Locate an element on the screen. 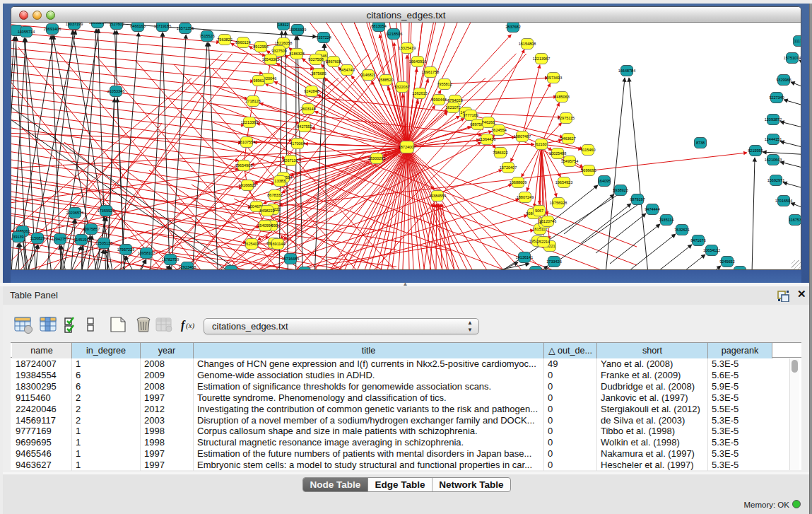  svg-text: 21364436 is located at coordinates (487, 139).